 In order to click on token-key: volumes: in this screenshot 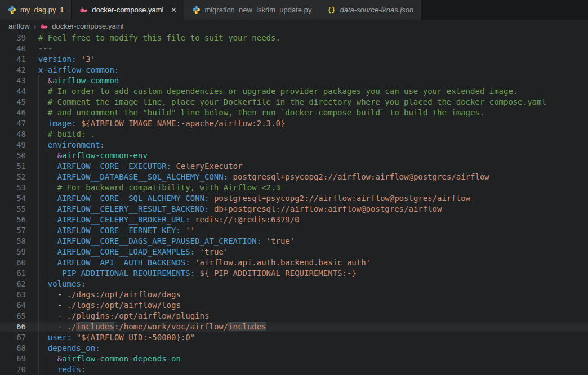, I will do `click(66, 284)`.